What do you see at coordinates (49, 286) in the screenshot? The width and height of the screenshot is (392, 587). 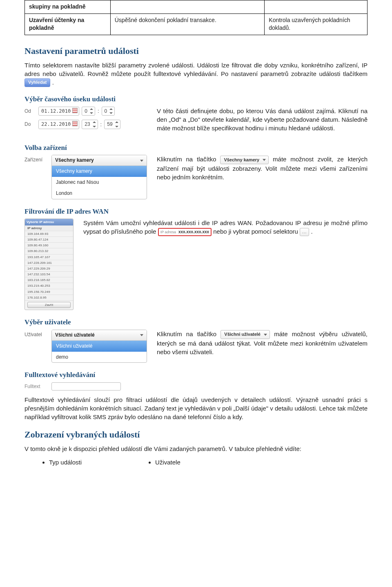 I see `ip-list-item: 193.219.40.253` at bounding box center [49, 286].